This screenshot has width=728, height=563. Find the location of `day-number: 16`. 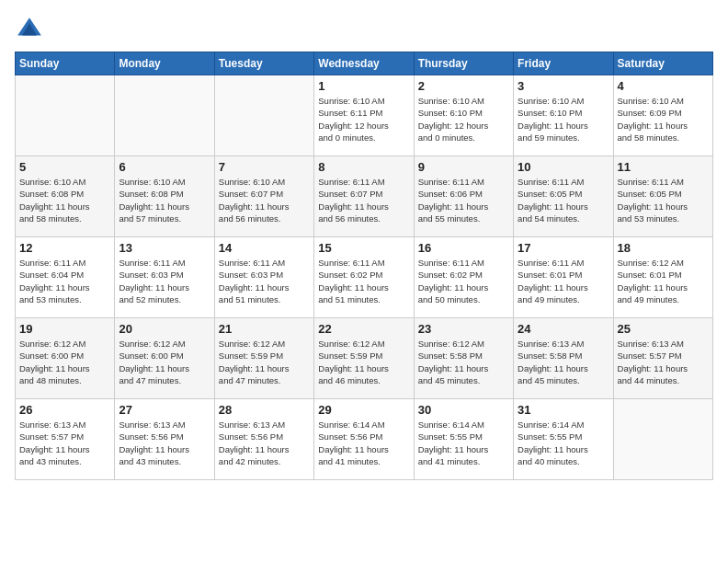

day-number: 16 is located at coordinates (463, 248).